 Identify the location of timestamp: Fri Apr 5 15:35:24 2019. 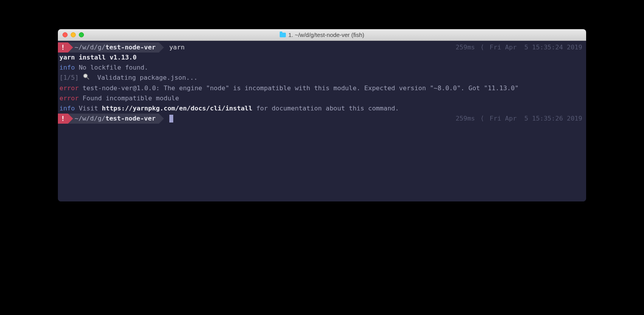
(536, 47).